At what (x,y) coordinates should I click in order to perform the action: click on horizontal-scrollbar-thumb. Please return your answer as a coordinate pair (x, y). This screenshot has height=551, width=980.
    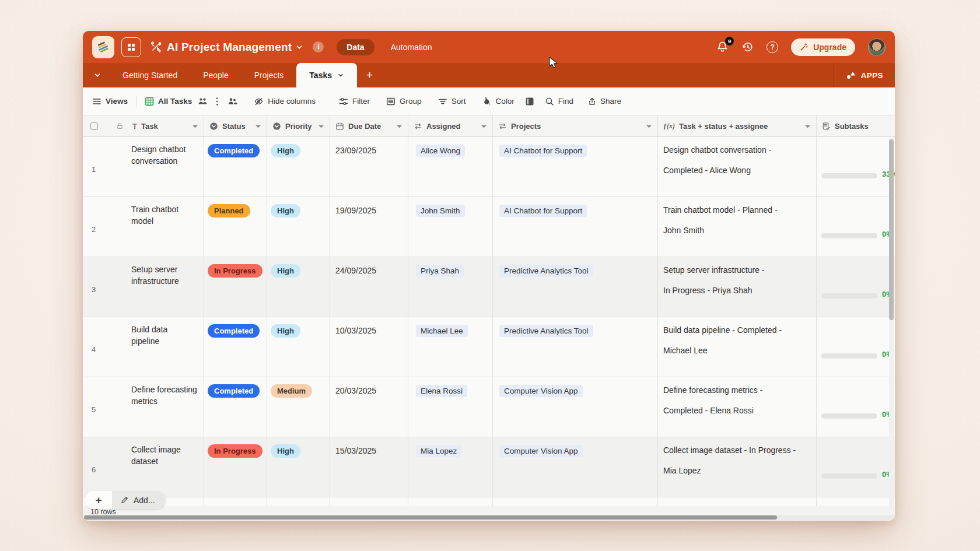
    Looking at the image, I should click on (430, 518).